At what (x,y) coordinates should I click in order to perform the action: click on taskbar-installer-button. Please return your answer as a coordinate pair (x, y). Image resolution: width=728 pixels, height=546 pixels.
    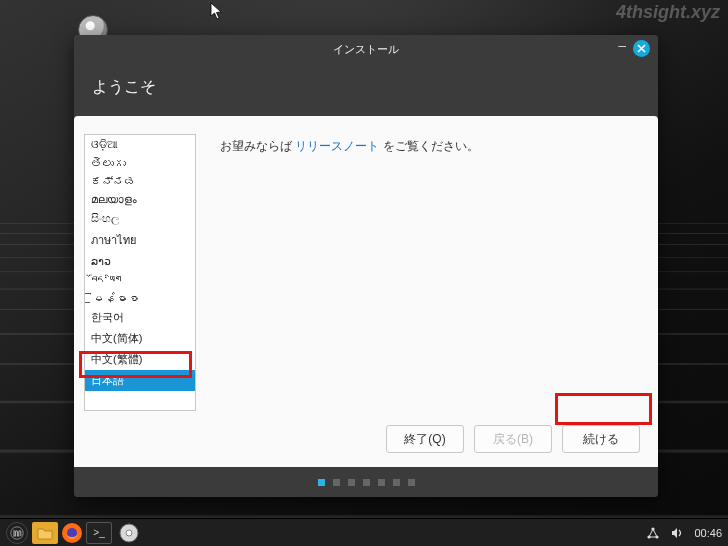
    Looking at the image, I should click on (129, 533).